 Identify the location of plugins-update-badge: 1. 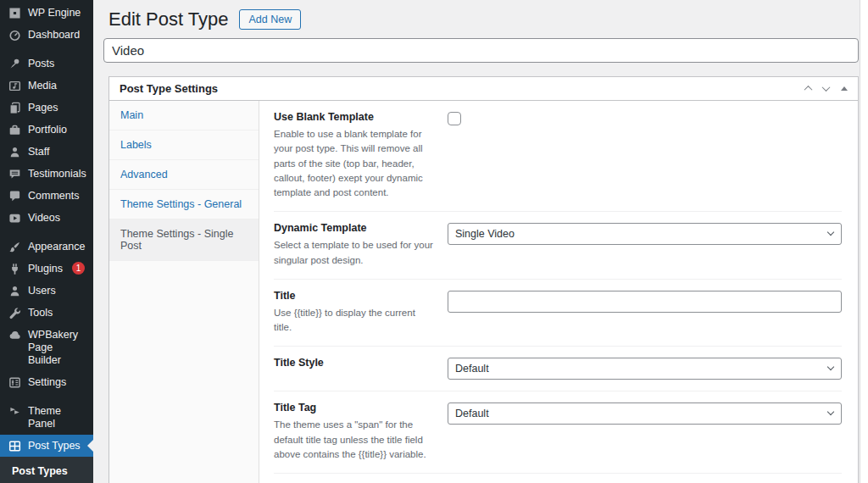
(78, 268).